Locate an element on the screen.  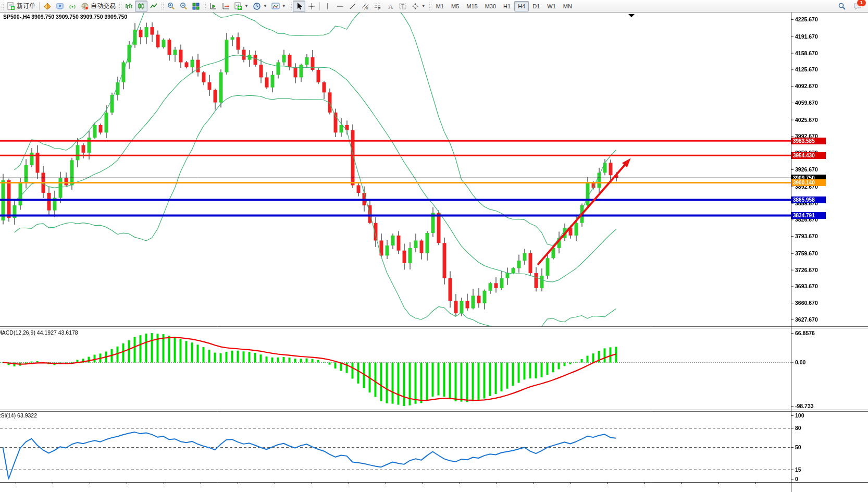
indicators-button: ▼ is located at coordinates (241, 6).